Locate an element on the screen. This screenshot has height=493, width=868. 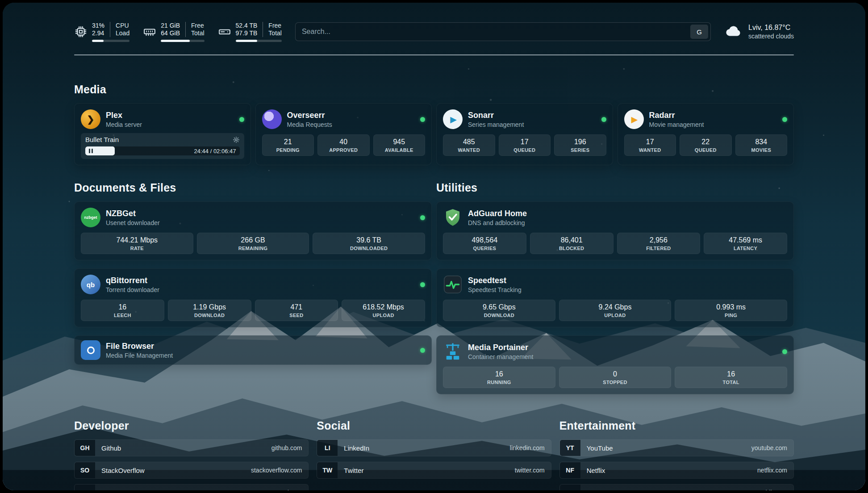
search-engine-button: G is located at coordinates (699, 32).